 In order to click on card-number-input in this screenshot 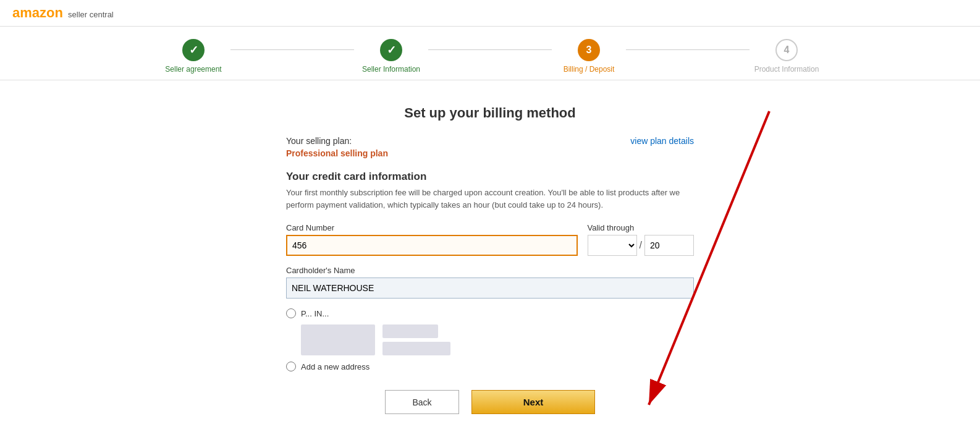, I will do `click(432, 245)`.